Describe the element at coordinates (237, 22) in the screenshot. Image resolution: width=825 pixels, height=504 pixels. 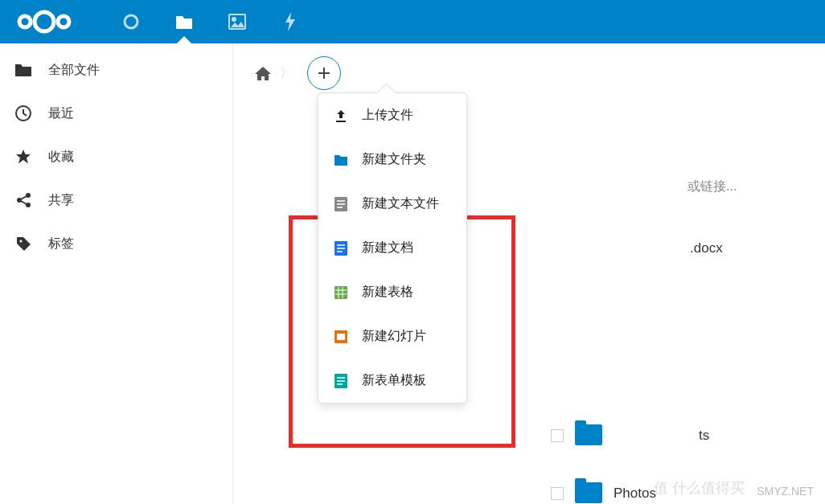
I see `nav-gallery-icon` at that location.